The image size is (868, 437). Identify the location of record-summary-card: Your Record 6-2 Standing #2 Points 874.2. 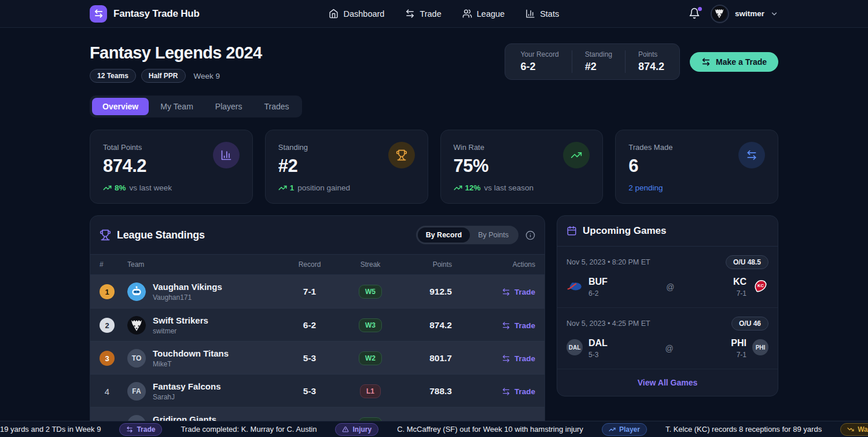
(593, 61).